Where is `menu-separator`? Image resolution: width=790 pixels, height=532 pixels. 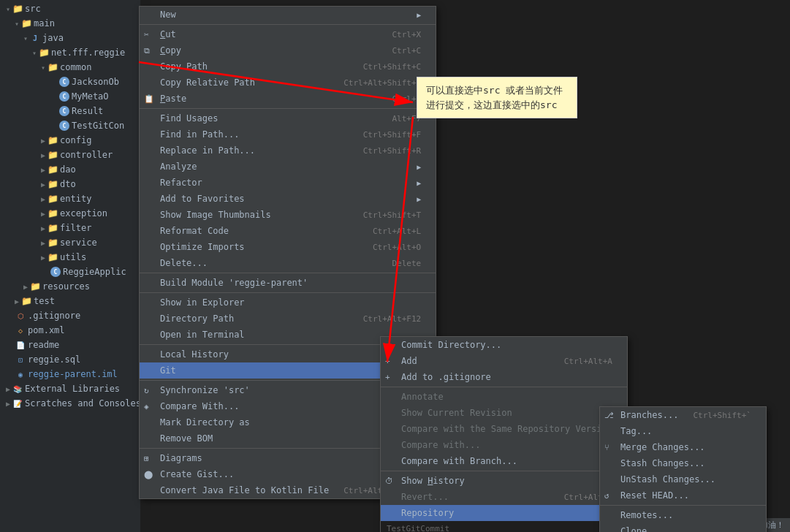 menu-separator is located at coordinates (504, 471).